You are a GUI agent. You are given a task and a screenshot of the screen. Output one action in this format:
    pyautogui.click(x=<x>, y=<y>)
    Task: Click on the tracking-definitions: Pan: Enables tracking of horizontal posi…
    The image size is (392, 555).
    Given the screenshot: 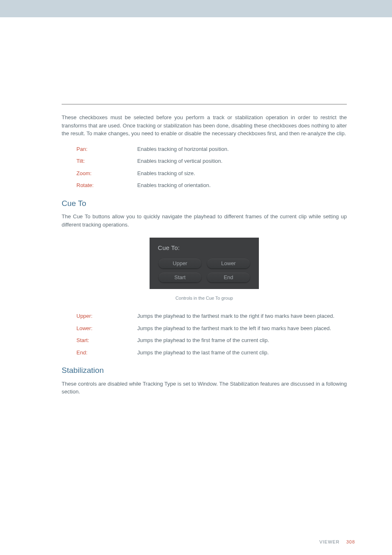 What is the action you would take?
    pyautogui.click(x=212, y=167)
    